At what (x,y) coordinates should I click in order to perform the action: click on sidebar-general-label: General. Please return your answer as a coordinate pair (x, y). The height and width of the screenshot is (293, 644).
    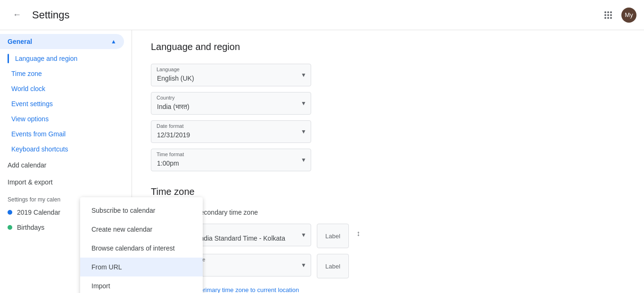
    Looking at the image, I should click on (20, 42).